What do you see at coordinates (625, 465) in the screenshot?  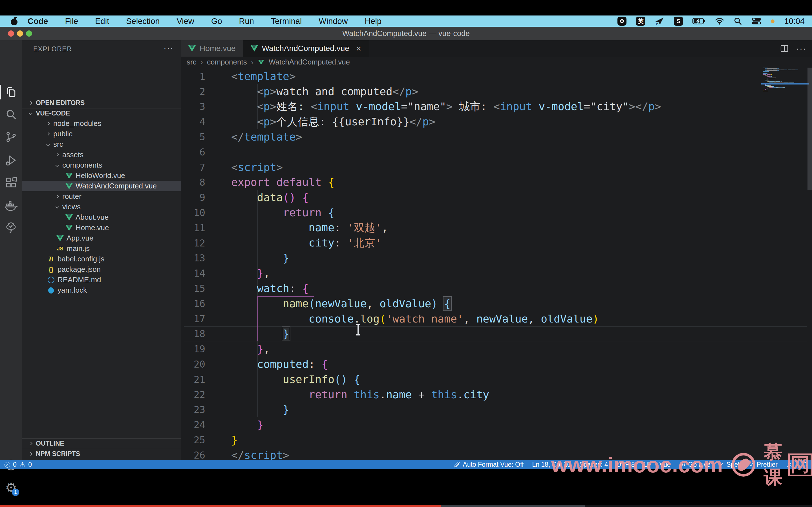 I see `status-utf-8: UTF-8` at bounding box center [625, 465].